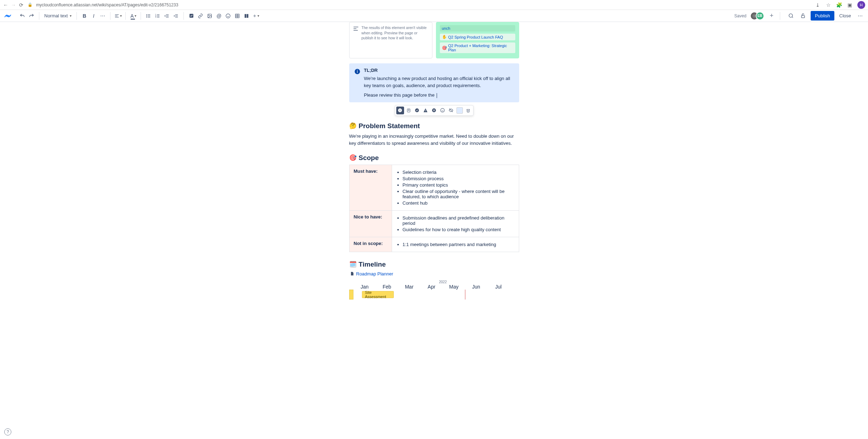 This screenshot has height=439, width=868. I want to click on month-jul: Jul, so click(499, 287).